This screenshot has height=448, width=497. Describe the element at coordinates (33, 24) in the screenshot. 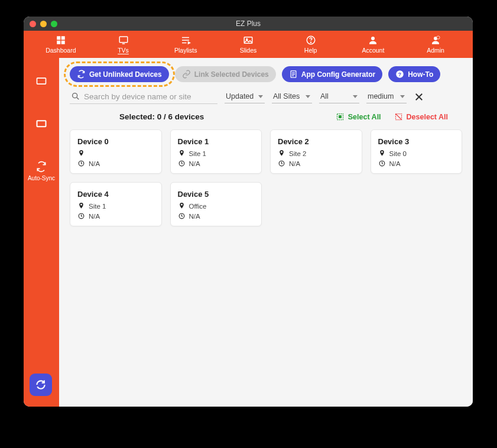

I see `close-window-button` at that location.